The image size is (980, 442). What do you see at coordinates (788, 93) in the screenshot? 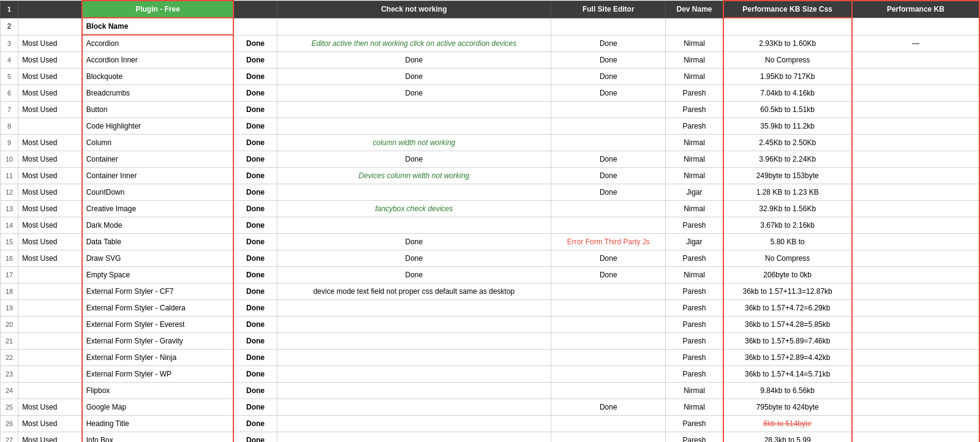
I see `perf-css: 7.04kb to 4.16kb` at bounding box center [788, 93].